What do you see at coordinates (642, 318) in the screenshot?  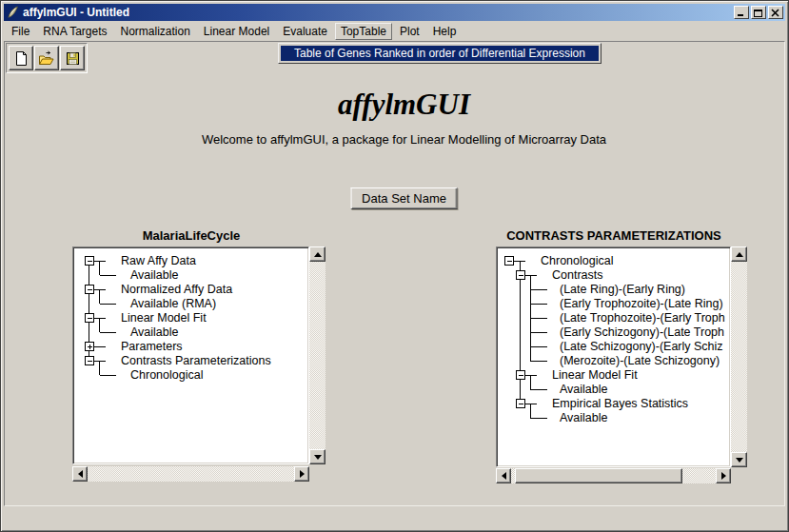 I see `tree-node: (Late Trophozoite)-(Early Troph` at bounding box center [642, 318].